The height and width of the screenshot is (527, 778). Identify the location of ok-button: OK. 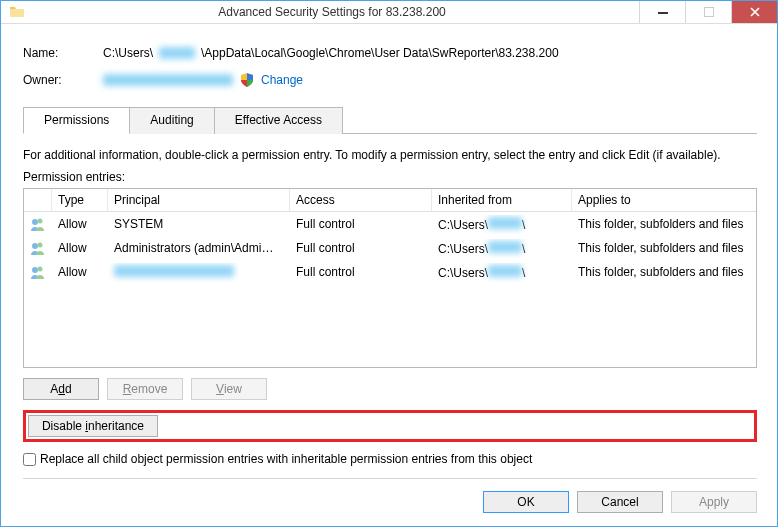
(526, 502).